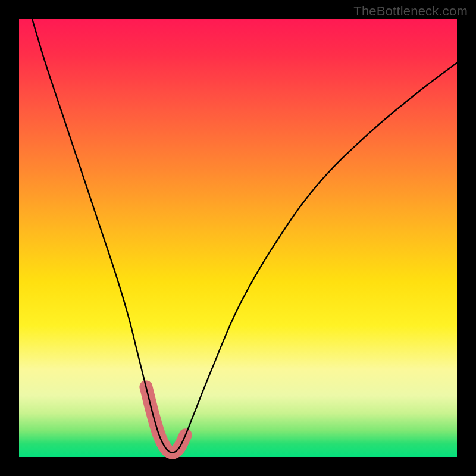 The width and height of the screenshot is (476, 476). I want to click on highlight-band-path, so click(165, 419).